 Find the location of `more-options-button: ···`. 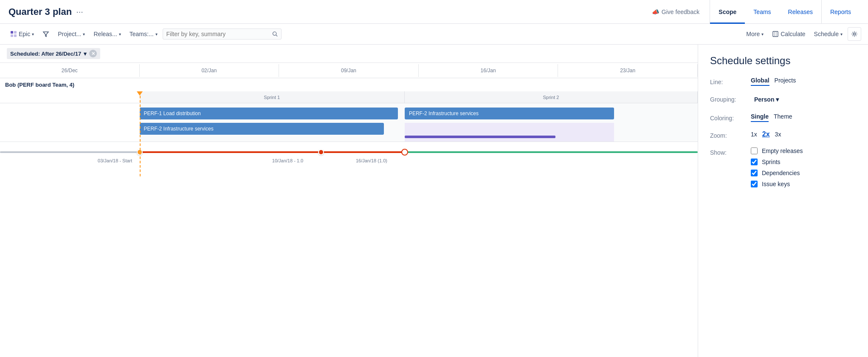

more-options-button: ··· is located at coordinates (80, 12).